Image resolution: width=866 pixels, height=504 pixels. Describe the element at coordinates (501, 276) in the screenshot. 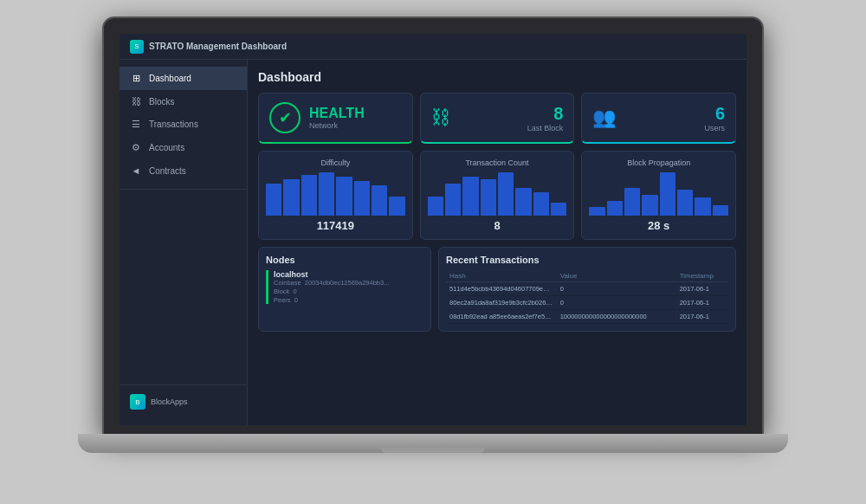

I see `col-hash: Hash` at that location.